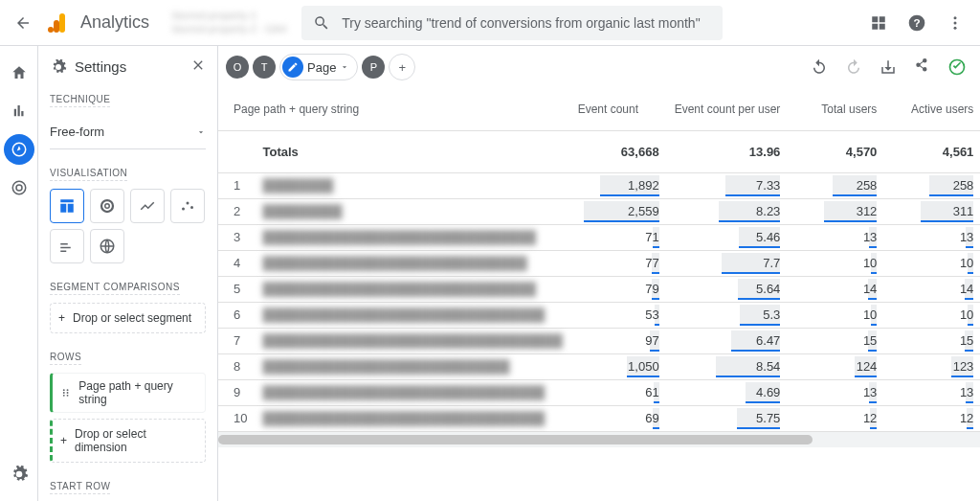 This screenshot has width=980, height=501. Describe the element at coordinates (599, 186) in the screenshot. I see `table-row: 1████████1,8927.33258258322` at that location.